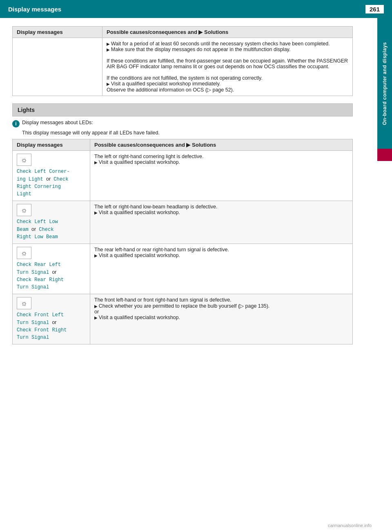  What do you see at coordinates (221, 306) in the screenshot?
I see `solution-bullet: Check whether you are permitted to repla…` at bounding box center [221, 306].